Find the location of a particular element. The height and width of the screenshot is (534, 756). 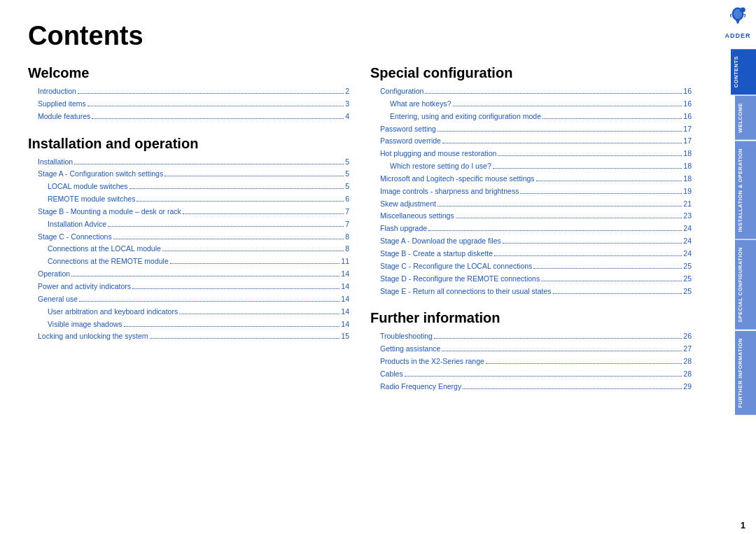

toc-label: Locking and unlocking the system is located at coordinates (93, 337).